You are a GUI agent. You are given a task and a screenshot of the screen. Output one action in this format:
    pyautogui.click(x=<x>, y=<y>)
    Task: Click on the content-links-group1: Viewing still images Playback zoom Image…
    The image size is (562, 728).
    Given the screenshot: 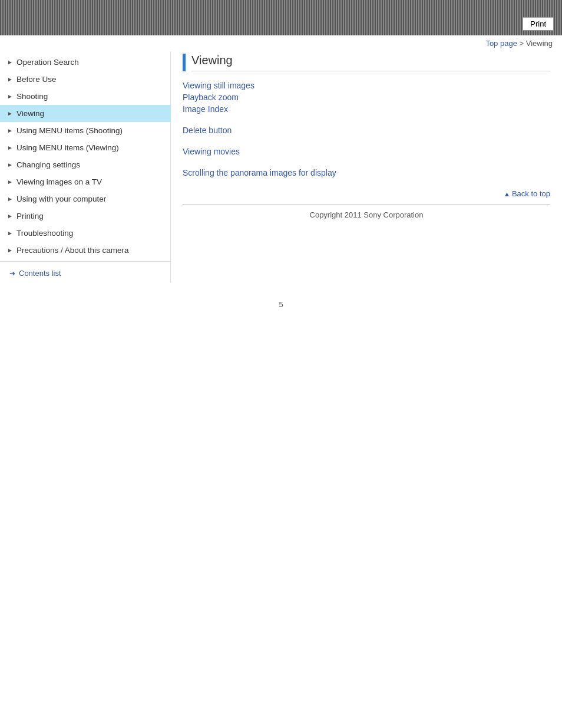 What is the action you would take?
    pyautogui.click(x=366, y=97)
    